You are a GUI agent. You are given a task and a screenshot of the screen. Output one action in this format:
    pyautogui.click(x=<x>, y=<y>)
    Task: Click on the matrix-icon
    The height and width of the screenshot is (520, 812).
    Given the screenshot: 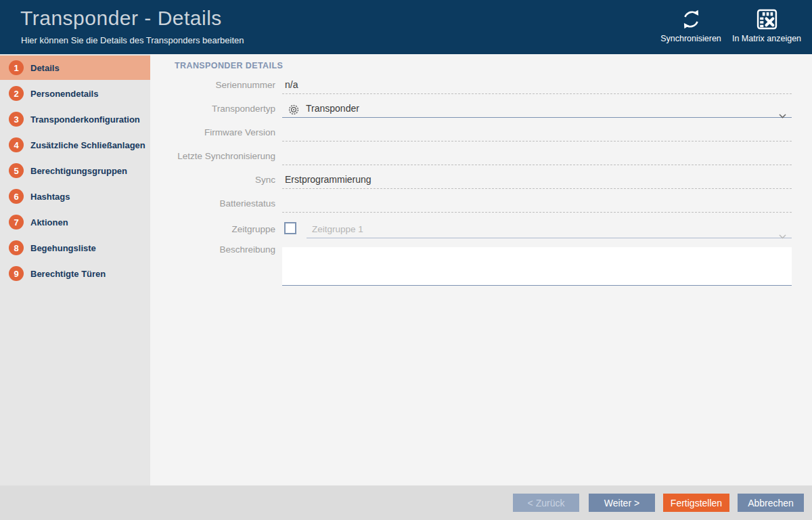 What is the action you would take?
    pyautogui.click(x=767, y=19)
    